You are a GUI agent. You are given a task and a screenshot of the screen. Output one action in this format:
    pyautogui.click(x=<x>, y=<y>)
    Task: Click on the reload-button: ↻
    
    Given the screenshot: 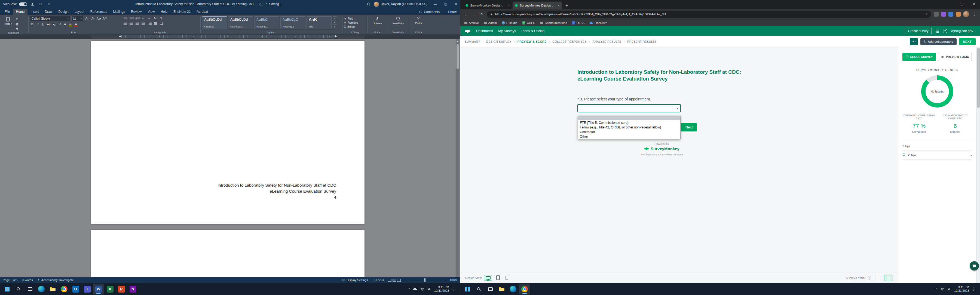 What is the action you would take?
    pyautogui.click(x=482, y=14)
    